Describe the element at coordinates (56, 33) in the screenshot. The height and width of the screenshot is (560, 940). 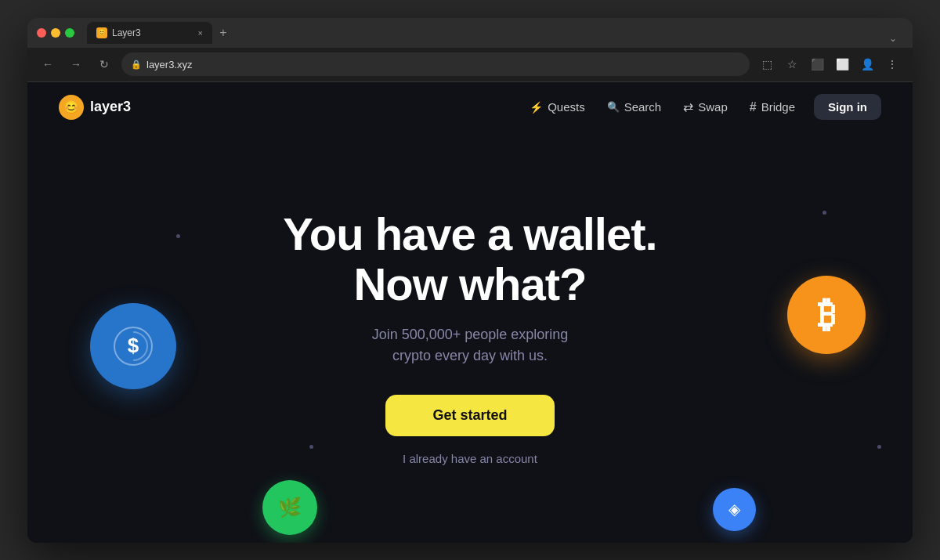
I see `traffic-lights` at that location.